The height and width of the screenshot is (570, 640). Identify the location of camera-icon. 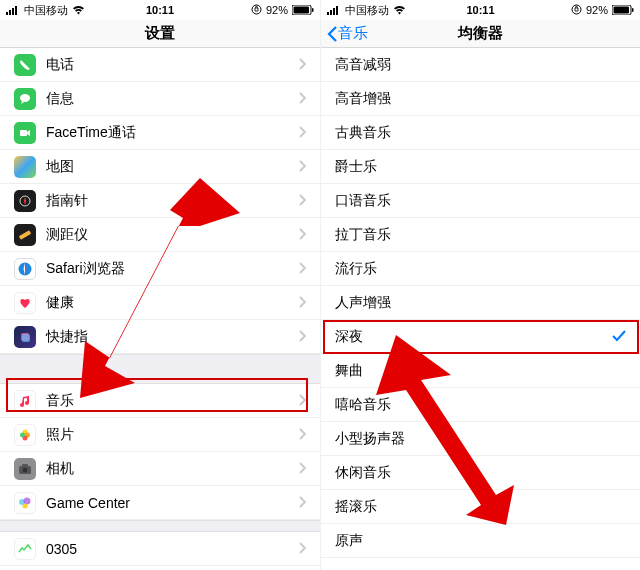
(25, 469).